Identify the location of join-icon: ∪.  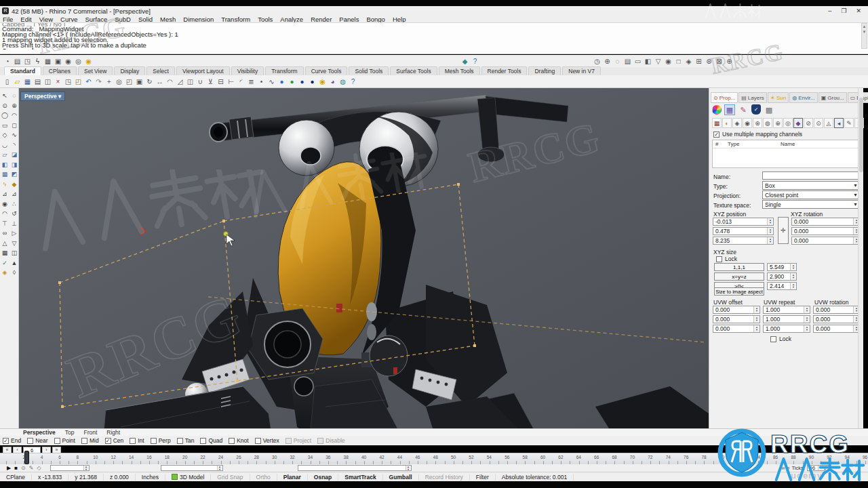
(201, 81).